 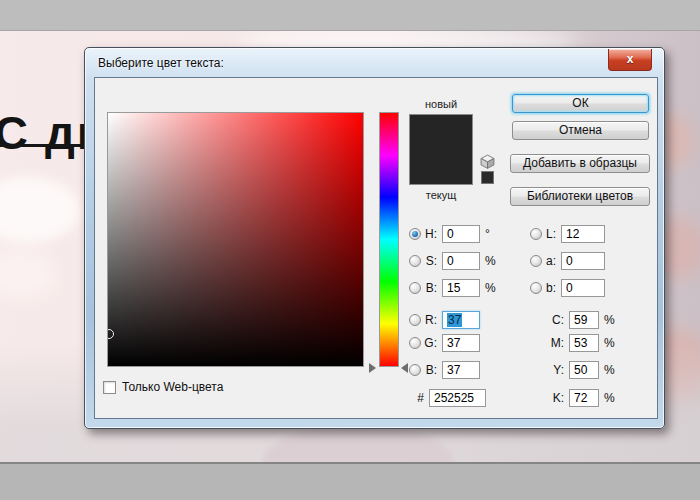 I want to click on r-label: R:, so click(x=429, y=320).